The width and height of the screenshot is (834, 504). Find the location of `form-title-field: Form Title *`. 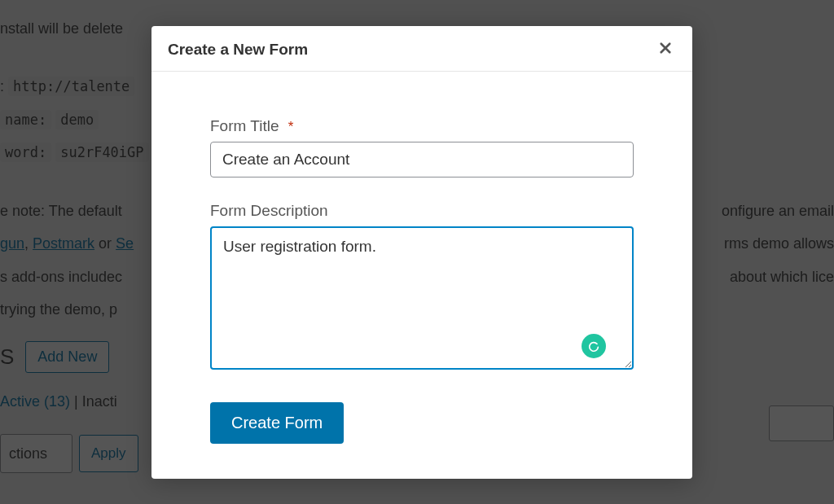

form-title-field: Form Title * is located at coordinates (422, 147).